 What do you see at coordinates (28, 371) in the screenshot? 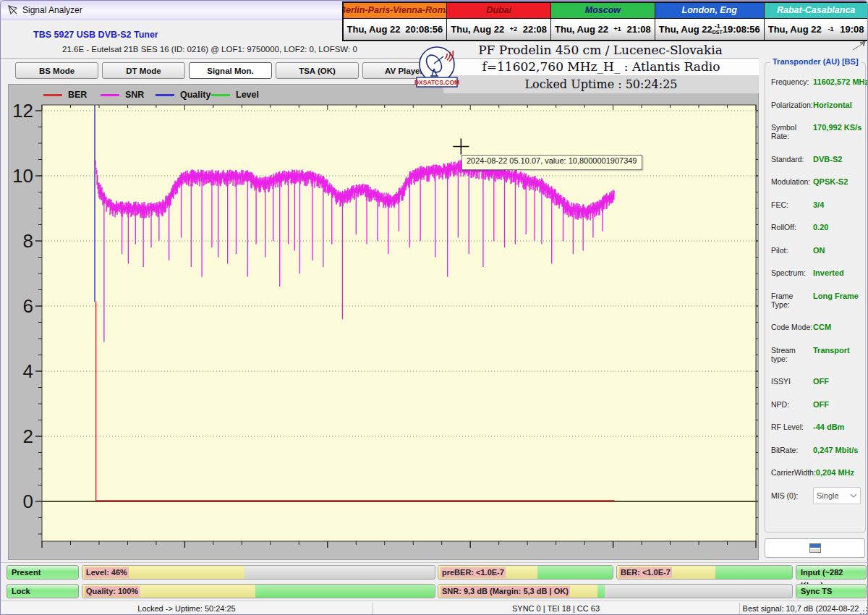
I see `svg-text: 4` at bounding box center [28, 371].